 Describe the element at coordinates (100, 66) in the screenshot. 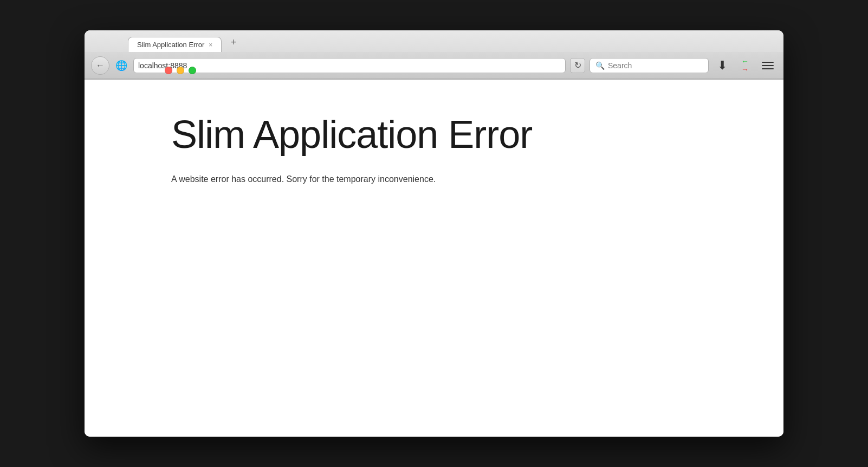

I see `back-button: ←` at that location.